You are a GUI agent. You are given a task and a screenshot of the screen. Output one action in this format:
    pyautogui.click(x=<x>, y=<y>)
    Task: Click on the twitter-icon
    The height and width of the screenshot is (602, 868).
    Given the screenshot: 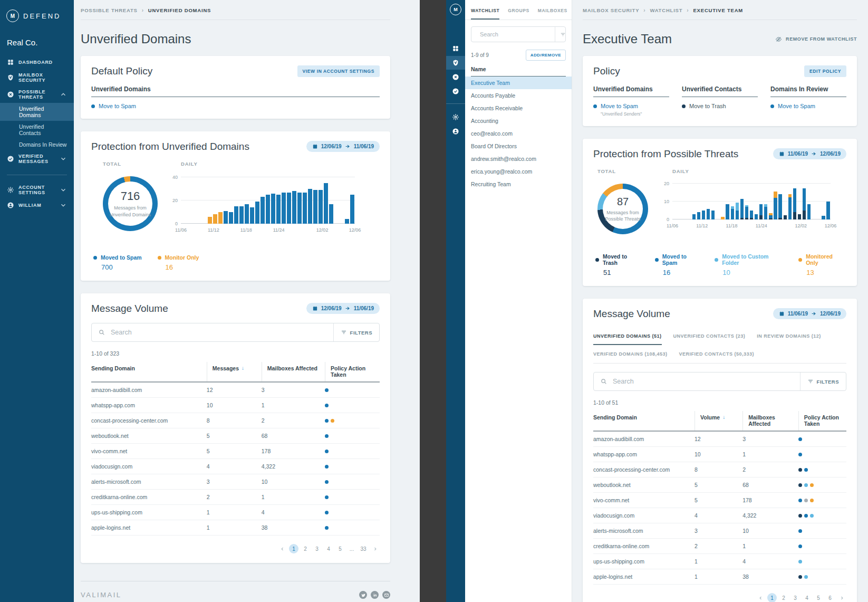 What is the action you would take?
    pyautogui.click(x=363, y=595)
    